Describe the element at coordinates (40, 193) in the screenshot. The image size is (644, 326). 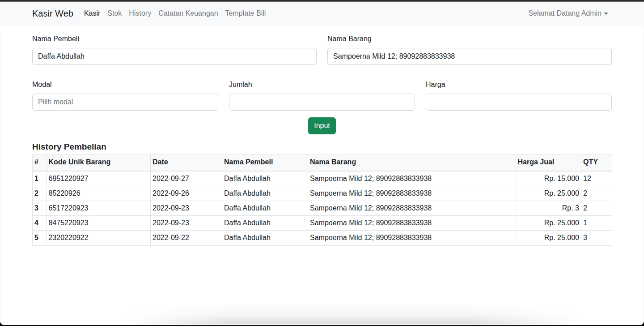
I see `cell-index: 2` at that location.